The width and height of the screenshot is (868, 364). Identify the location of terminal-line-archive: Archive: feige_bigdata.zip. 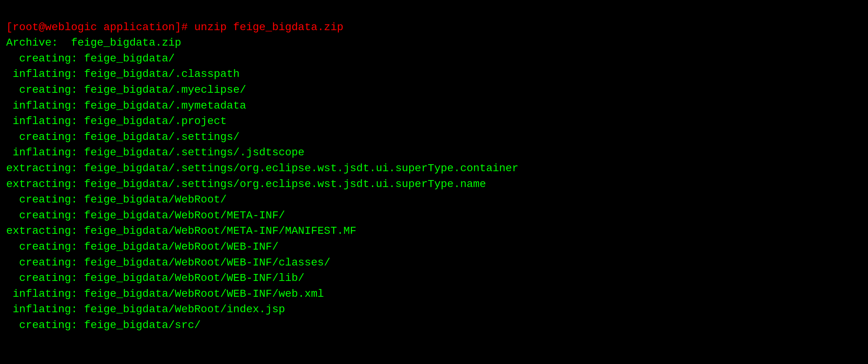
(434, 43).